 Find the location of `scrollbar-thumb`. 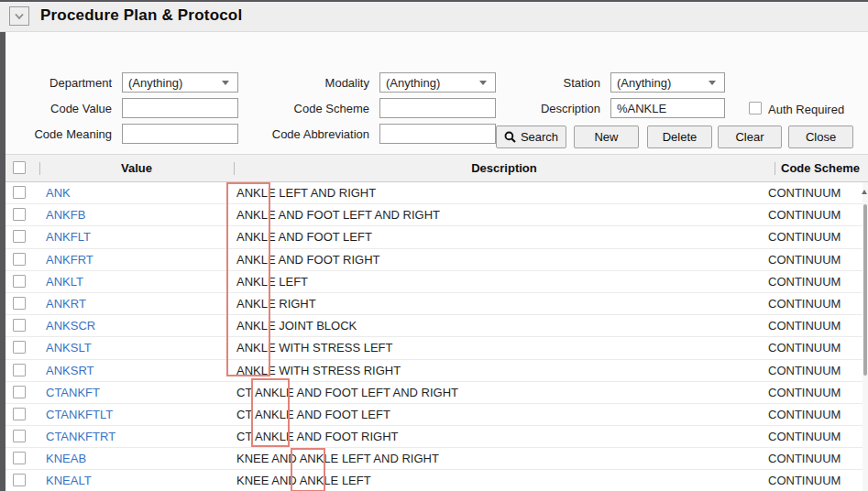

scrollbar-thumb is located at coordinates (865, 289).